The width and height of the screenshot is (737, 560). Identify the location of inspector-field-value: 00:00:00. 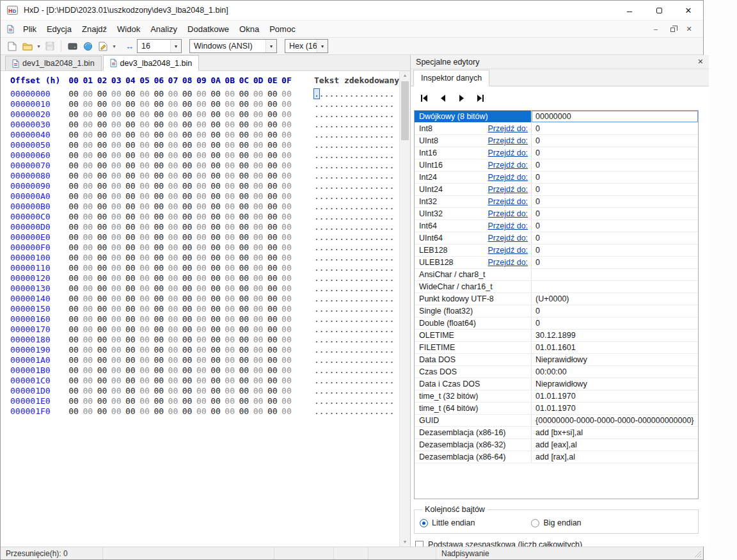
(614, 372).